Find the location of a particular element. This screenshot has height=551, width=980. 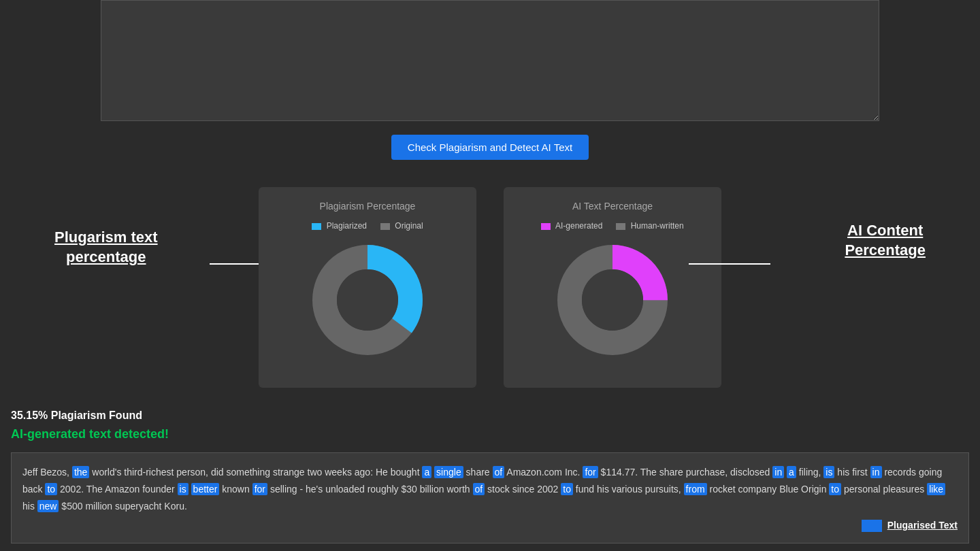

plagiarized-legend-label: Plagiarized is located at coordinates (347, 226).